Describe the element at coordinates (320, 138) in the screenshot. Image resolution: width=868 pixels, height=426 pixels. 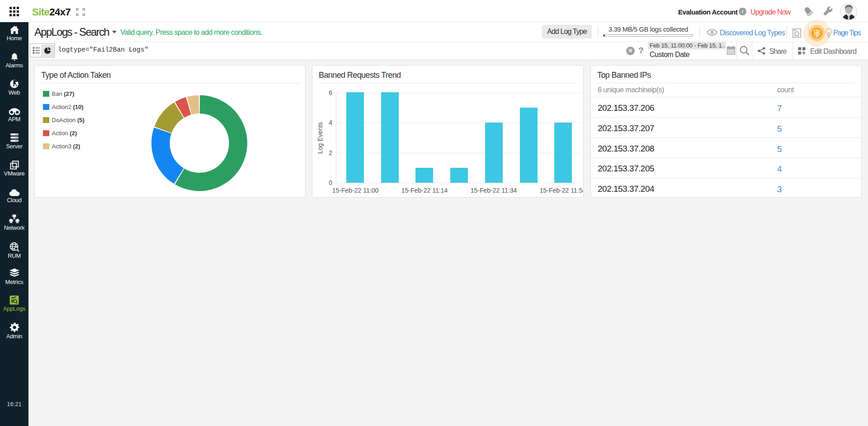
I see `svg-text: Log Events` at that location.